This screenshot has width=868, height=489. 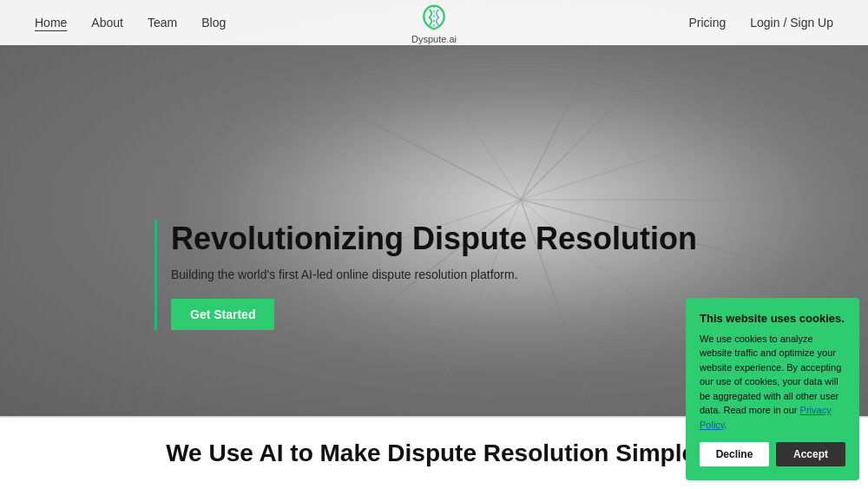 What do you see at coordinates (108, 23) in the screenshot?
I see `nav-link-about: About` at bounding box center [108, 23].